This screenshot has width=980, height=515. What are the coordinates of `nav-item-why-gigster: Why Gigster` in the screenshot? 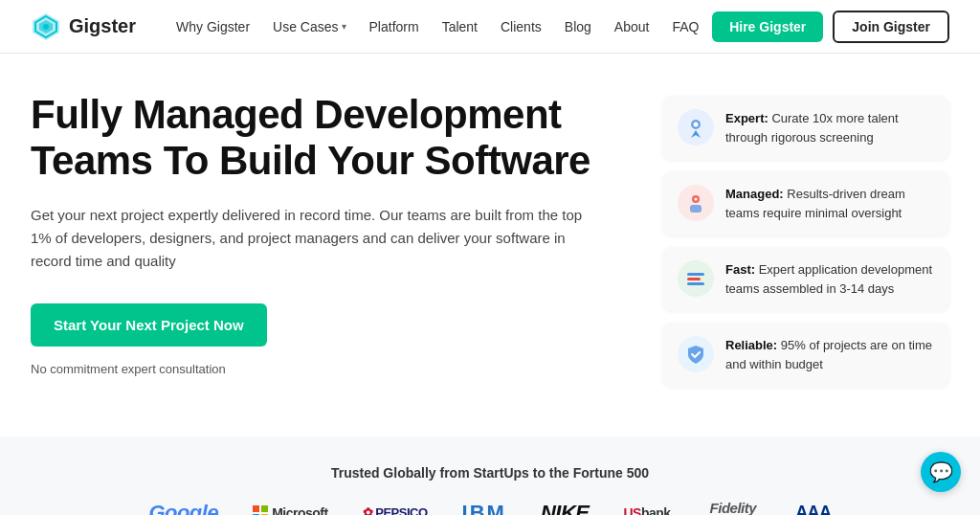 It's located at (212, 27).